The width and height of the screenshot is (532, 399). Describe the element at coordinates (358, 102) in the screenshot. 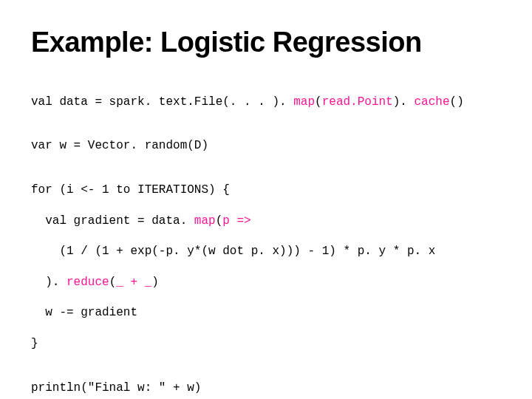

I see `code-highlight: read.Point` at that location.